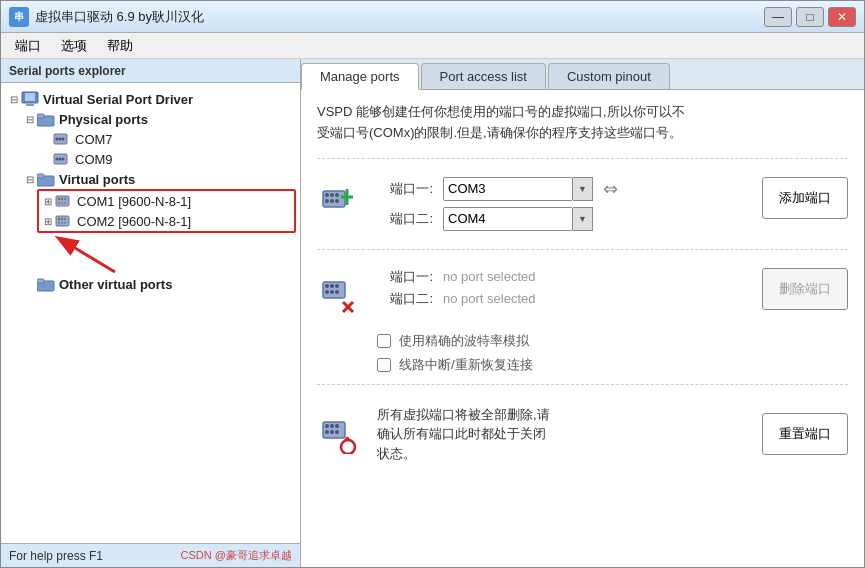 The image size is (865, 568). What do you see at coordinates (14, 99) in the screenshot?
I see `toggle-root: ⊟` at bounding box center [14, 99].